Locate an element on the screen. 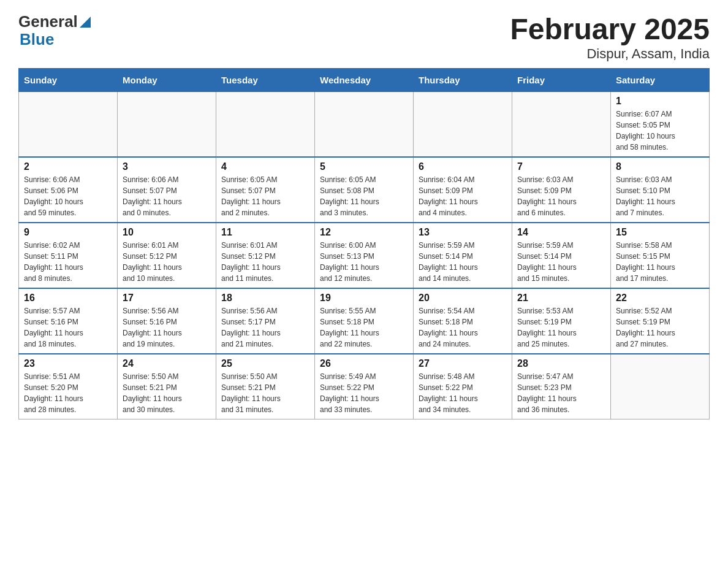 The image size is (728, 563). day-number: 23 is located at coordinates (68, 364).